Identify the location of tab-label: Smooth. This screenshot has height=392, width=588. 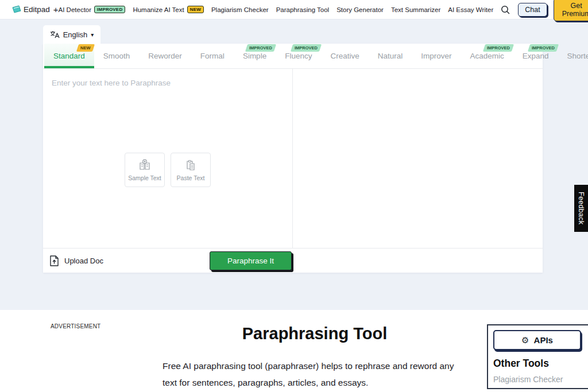
(117, 56).